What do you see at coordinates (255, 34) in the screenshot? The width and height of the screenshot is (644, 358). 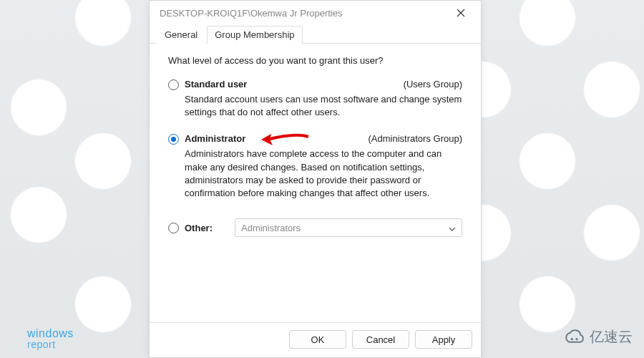 I see `tab-group-membership: Group Membership` at bounding box center [255, 34].